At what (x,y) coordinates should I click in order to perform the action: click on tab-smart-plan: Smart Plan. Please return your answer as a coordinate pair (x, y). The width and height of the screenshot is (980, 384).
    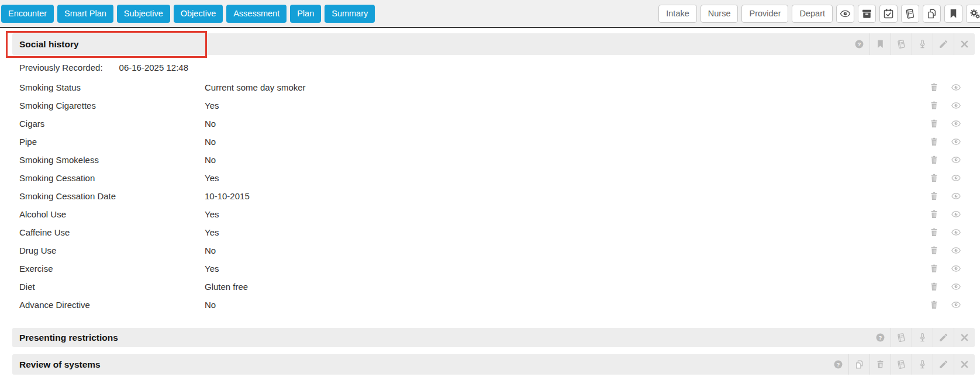
    Looking at the image, I should click on (85, 14).